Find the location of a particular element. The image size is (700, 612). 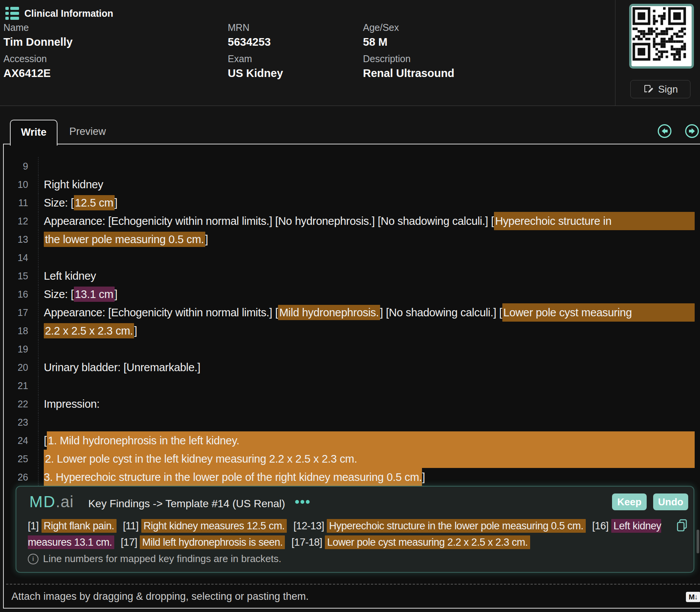

finding-line-ref: [17-18] is located at coordinates (307, 542).